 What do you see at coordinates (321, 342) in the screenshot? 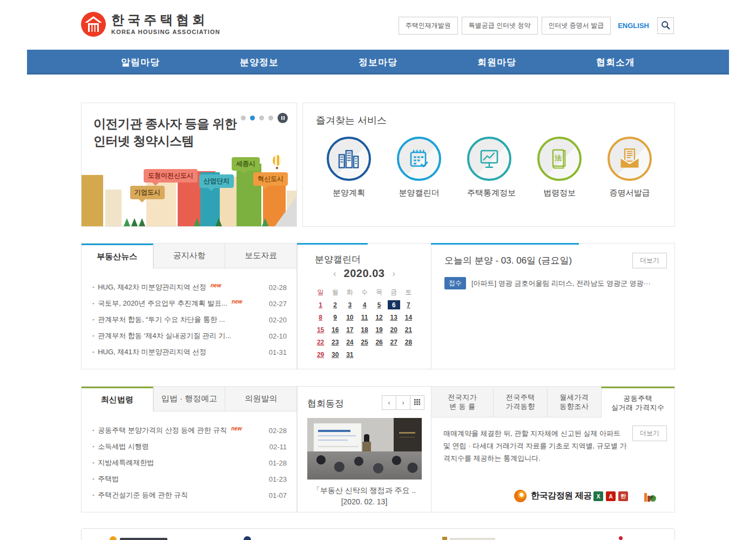
I see `calendar-day: 22` at bounding box center [321, 342].